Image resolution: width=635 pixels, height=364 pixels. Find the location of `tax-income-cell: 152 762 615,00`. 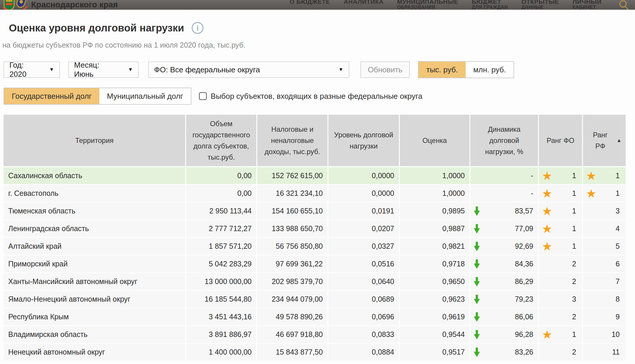

tax-income-cell: 152 762 615,00 is located at coordinates (293, 176).